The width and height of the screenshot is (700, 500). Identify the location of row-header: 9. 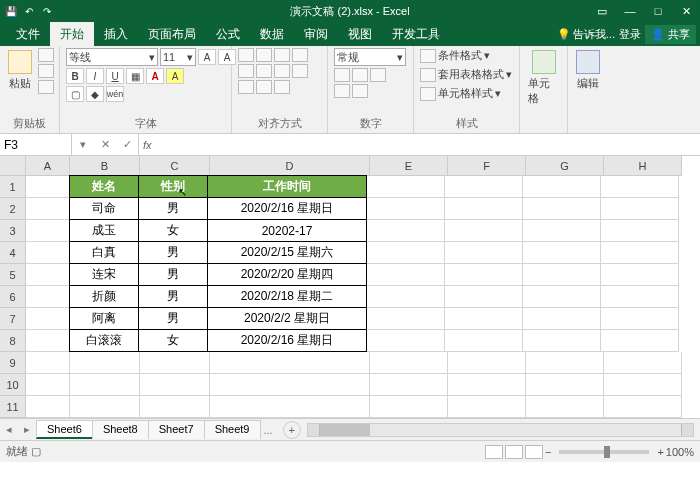
(13, 363).